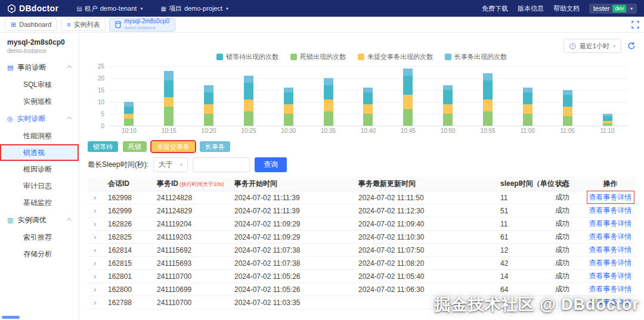  I want to click on time-range-select: 最近1小时 ▾, so click(593, 46).